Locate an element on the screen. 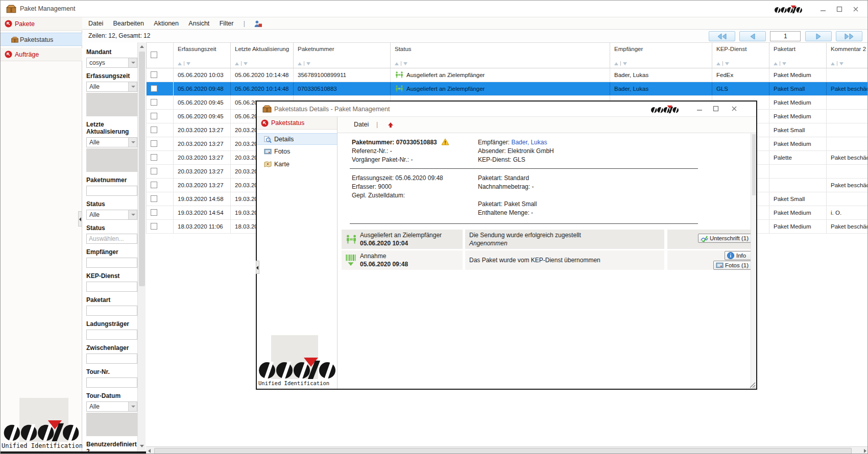 Image resolution: width=868 pixels, height=454 pixels. dialog-nav-details: Details is located at coordinates (297, 139).